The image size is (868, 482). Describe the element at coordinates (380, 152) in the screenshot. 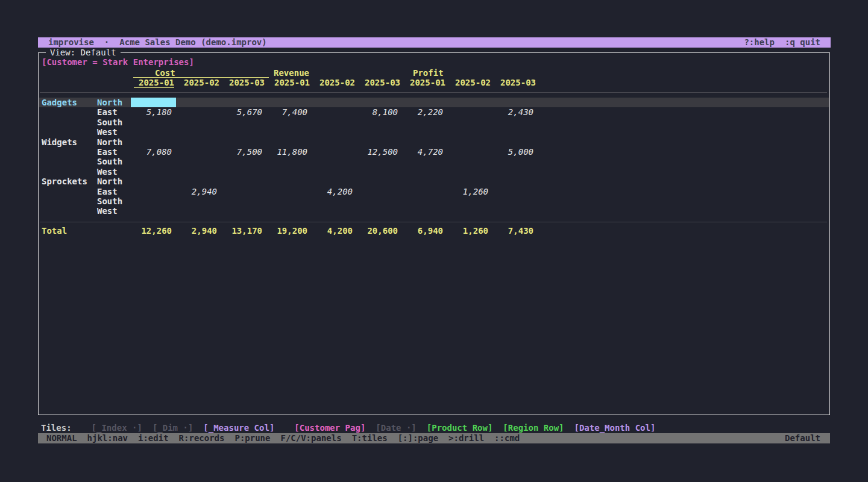

I see `data-cell: 12,500` at that location.